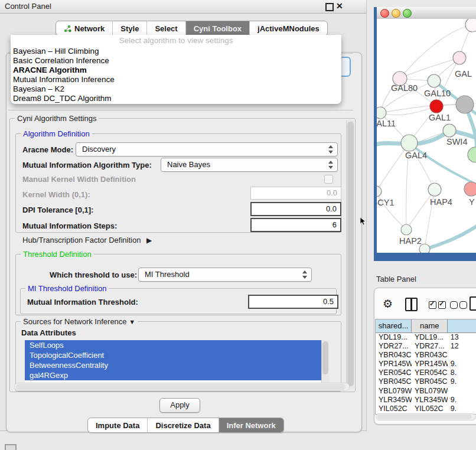  I want to click on node-label: GAL1, so click(439, 118).